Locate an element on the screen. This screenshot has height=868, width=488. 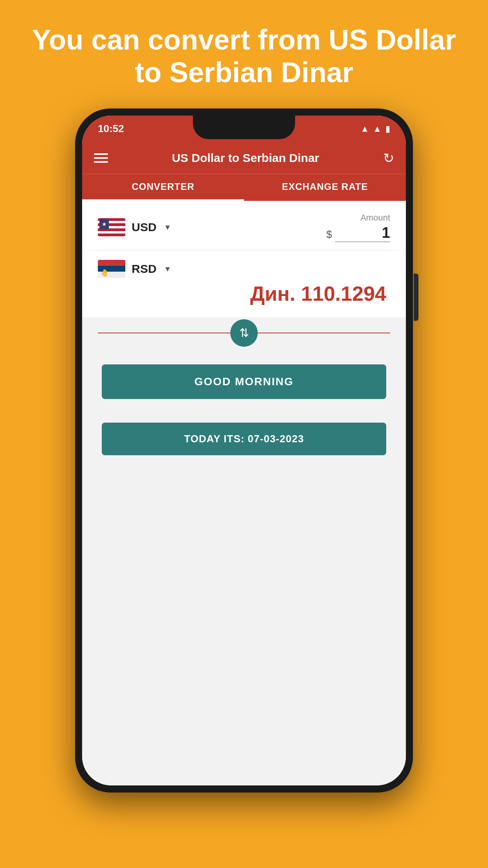
refresh-icon: ↻ is located at coordinates (389, 158).